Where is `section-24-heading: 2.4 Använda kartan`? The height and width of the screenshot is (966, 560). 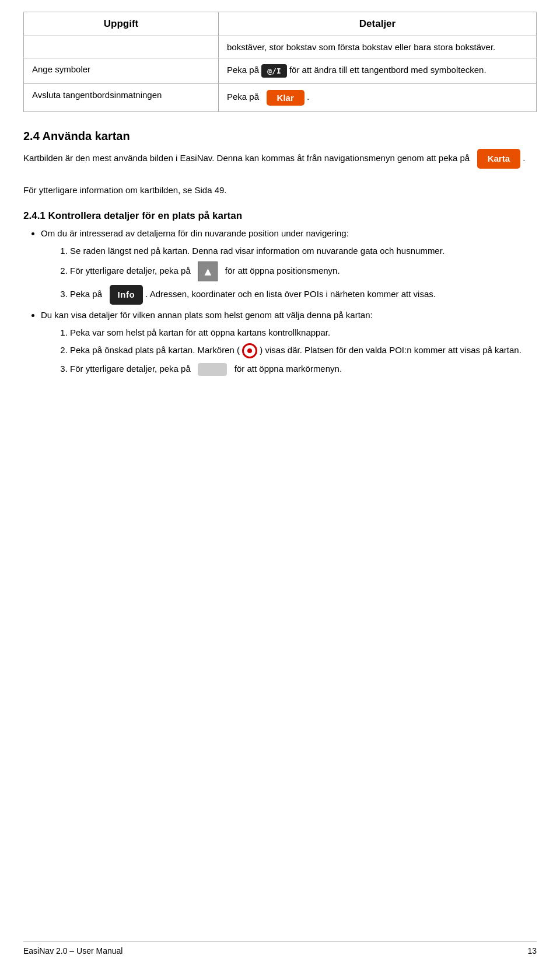
section-24-heading: 2.4 Använda kartan is located at coordinates (280, 137).